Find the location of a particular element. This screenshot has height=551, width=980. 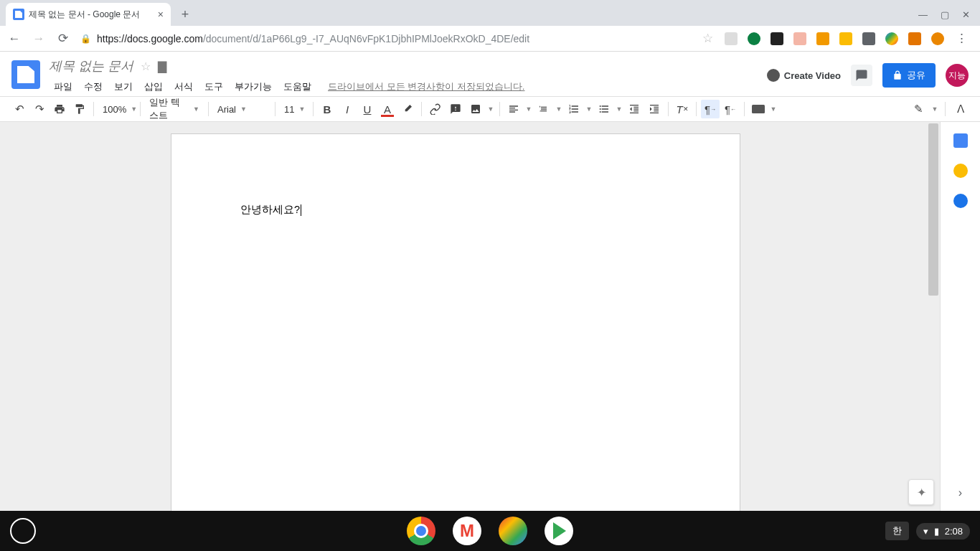

italic-button: I is located at coordinates (347, 109).